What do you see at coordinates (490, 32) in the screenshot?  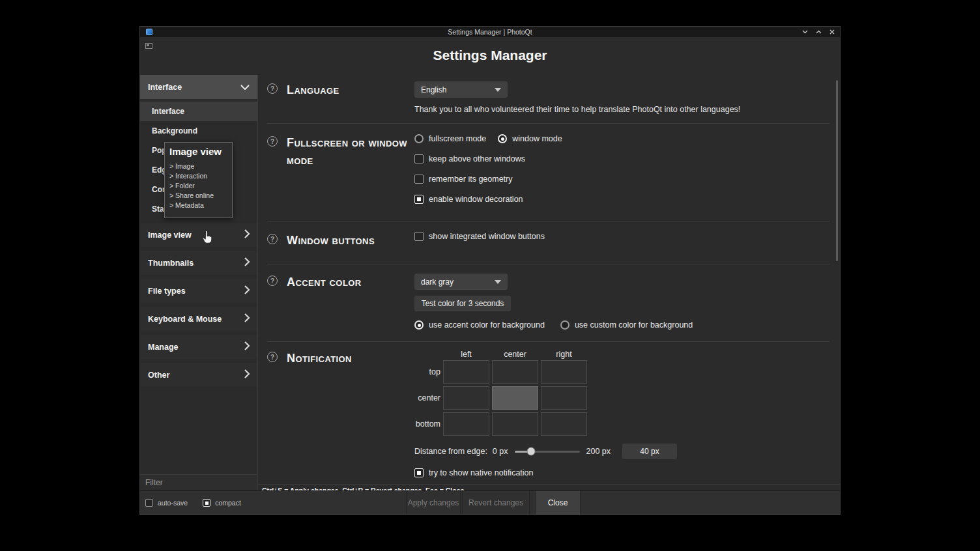 I see `titlebar: Settings Manager | PhotoQt` at bounding box center [490, 32].